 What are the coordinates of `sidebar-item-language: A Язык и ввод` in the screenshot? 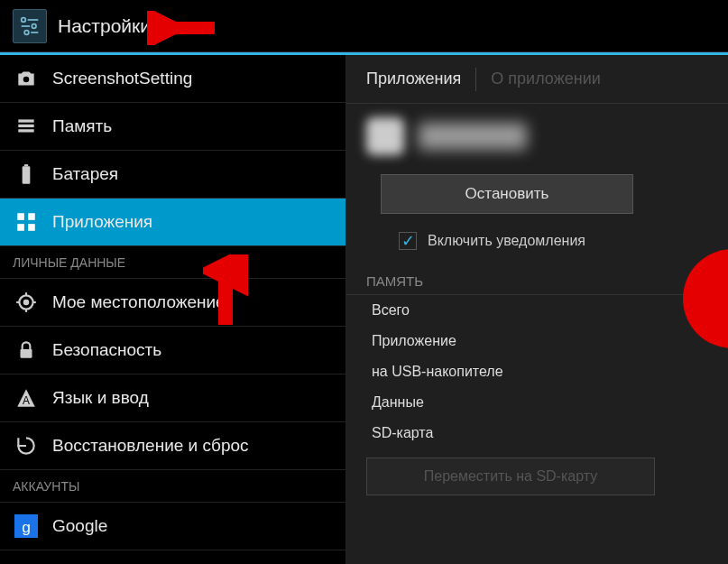 It's located at (173, 399).